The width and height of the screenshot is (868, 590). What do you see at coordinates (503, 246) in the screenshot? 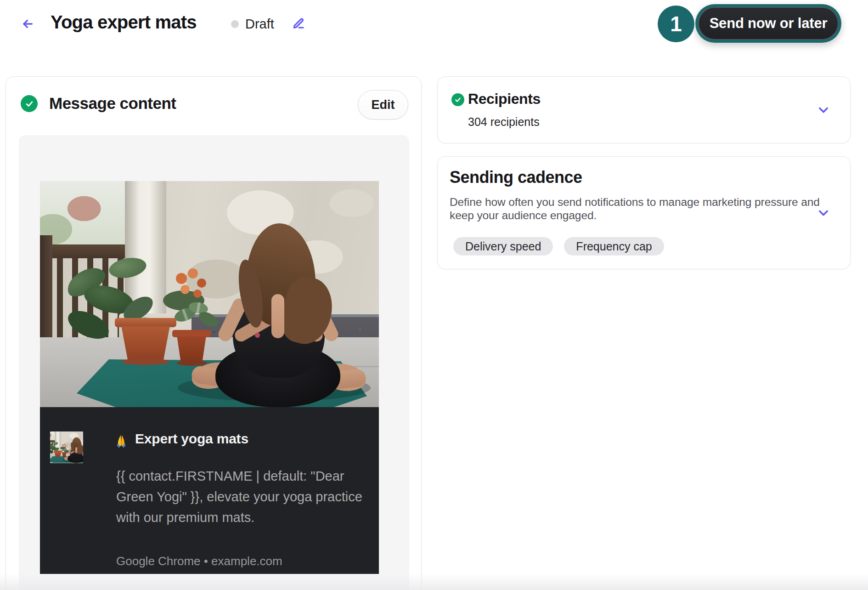
I see `delivery-speed-tag: Delivery speed` at bounding box center [503, 246].